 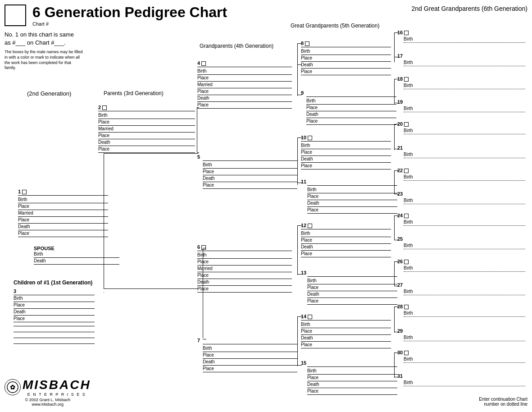 I want to click on spouse-label: SPOUSE, so click(x=77, y=248).